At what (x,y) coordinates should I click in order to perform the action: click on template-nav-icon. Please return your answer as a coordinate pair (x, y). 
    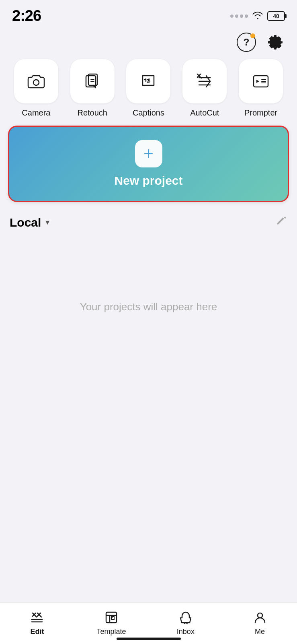
    Looking at the image, I should click on (111, 617).